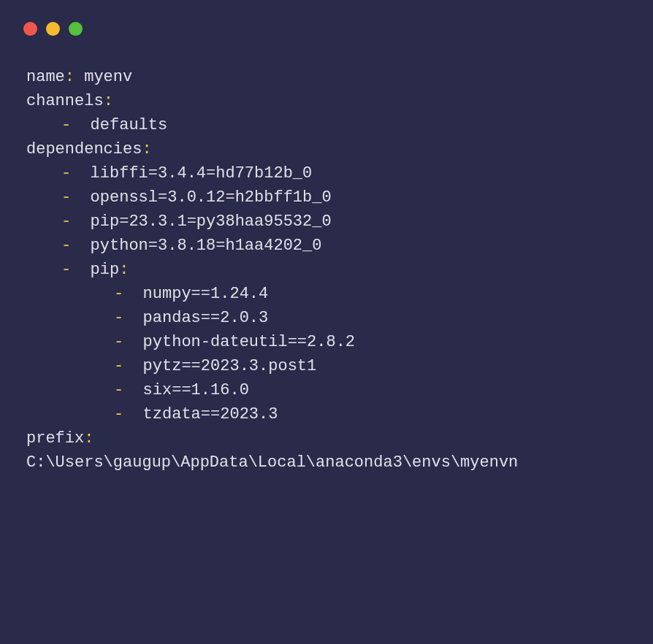 This screenshot has width=653, height=644. What do you see at coordinates (326, 318) in the screenshot?
I see `yaml-pip-item: - pandas==2.0.3` at bounding box center [326, 318].